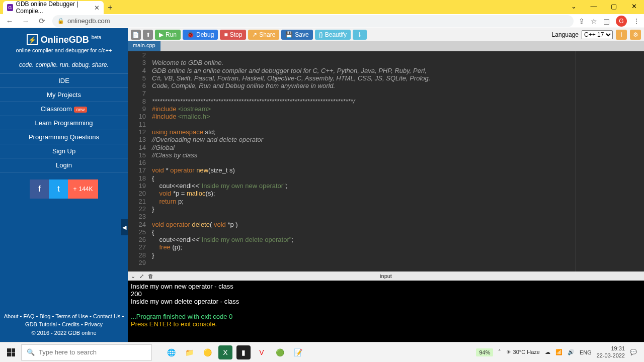 The image size is (644, 362). What do you see at coordinates (64, 321) in the screenshot?
I see `footer-links: About • FAQ • Blog • Terms of Use • Cont…` at bounding box center [64, 321].